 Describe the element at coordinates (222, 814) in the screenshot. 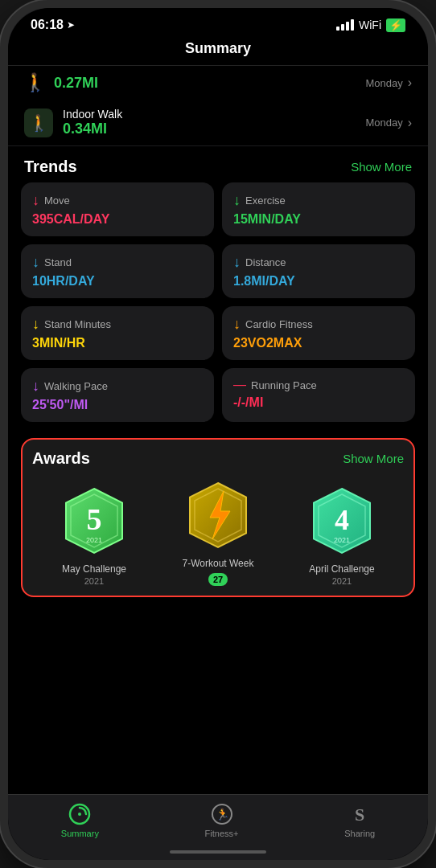

I see `fitness-tab-icon: 🏃` at that location.